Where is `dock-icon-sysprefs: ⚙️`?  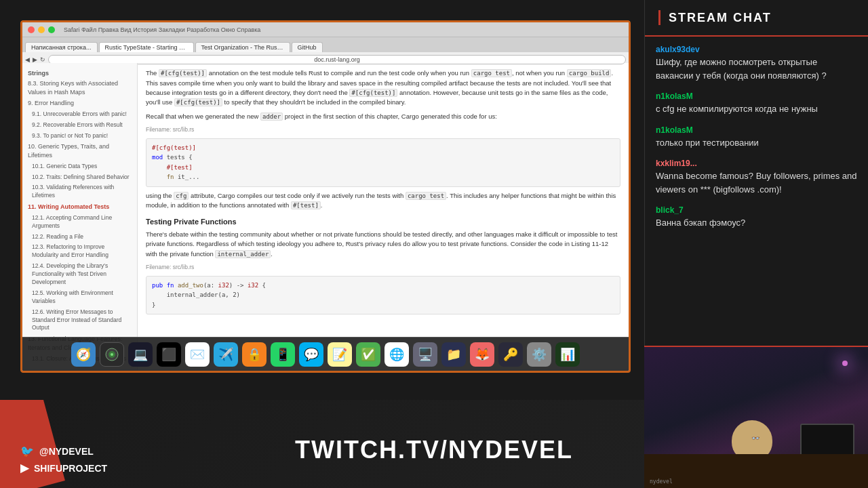 dock-icon-sysprefs: ⚙️ is located at coordinates (539, 354).